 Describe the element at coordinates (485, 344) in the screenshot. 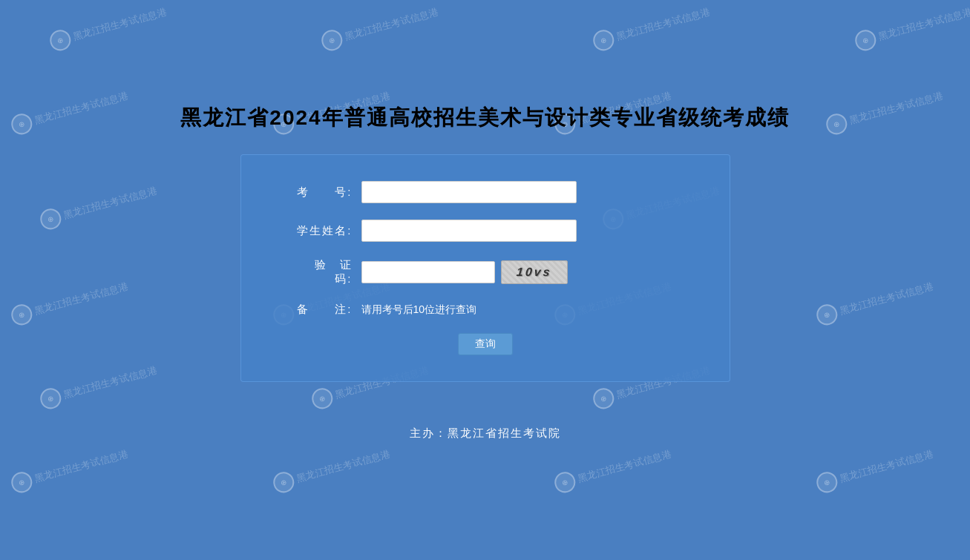

I see `query-button: 查询` at that location.